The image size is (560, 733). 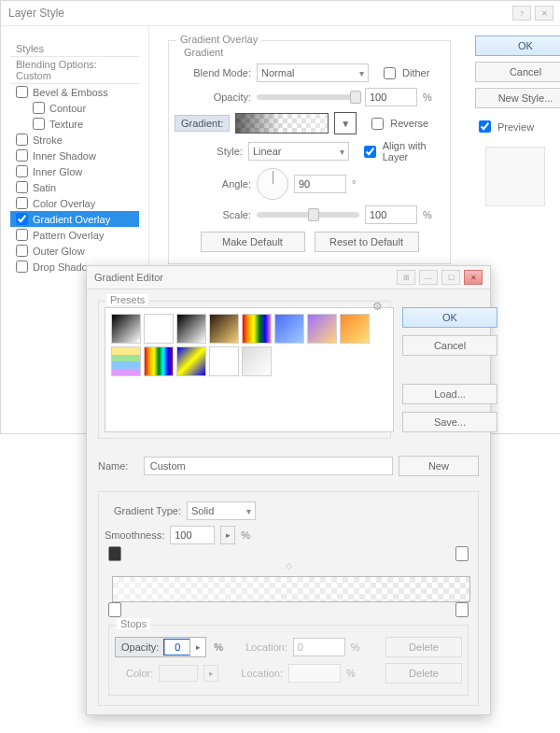 I want to click on style-inner-glow: Inner Glow, so click(x=75, y=172).